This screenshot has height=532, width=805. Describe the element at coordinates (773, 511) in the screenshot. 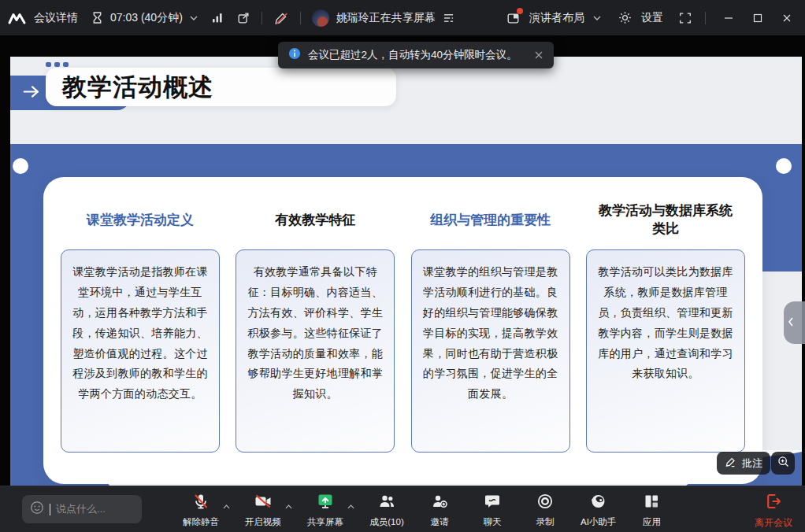

I see `leave-meeting-button: 离开会议` at that location.